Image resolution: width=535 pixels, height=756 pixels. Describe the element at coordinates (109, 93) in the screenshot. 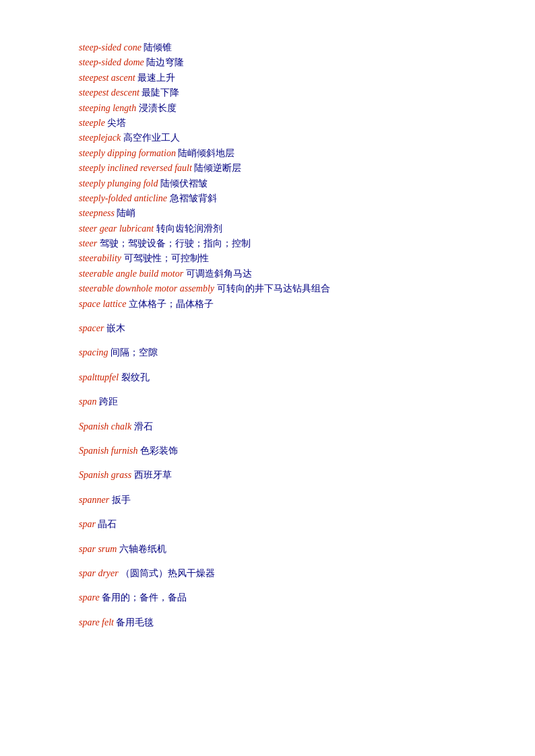

I see `entry-english: steepest descent` at that location.